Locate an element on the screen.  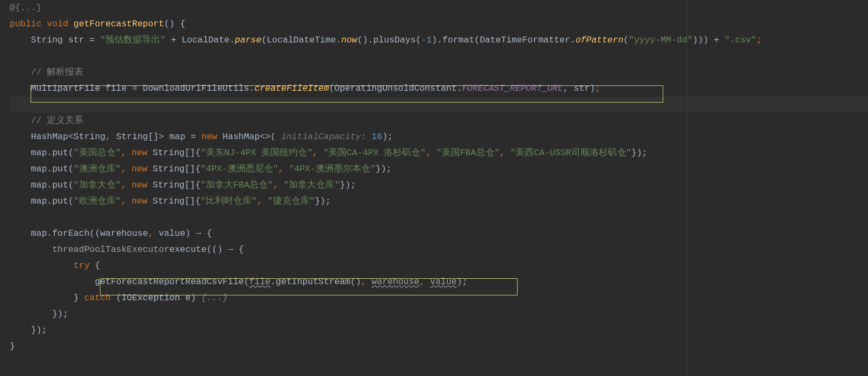
code-line-12: map.put("加拿大仓", new String[]{"加拿大FBA总仓",… is located at coordinates (439, 185).